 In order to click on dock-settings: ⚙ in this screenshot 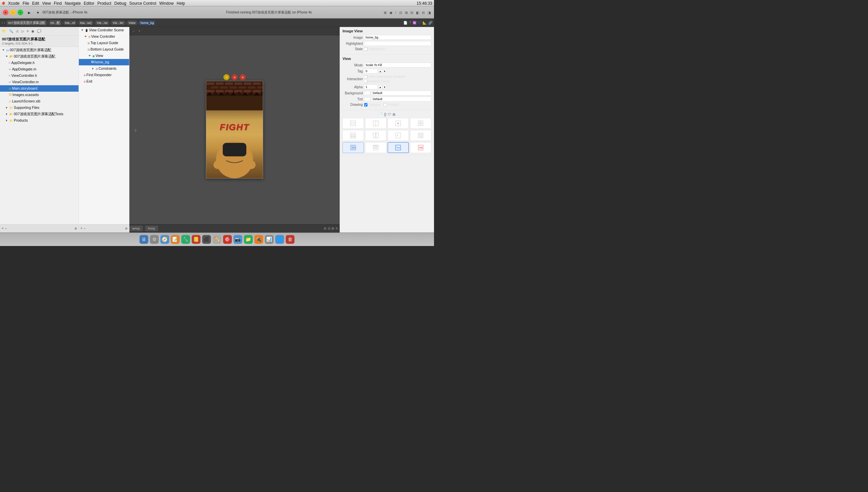, I will do `click(154, 239)`.